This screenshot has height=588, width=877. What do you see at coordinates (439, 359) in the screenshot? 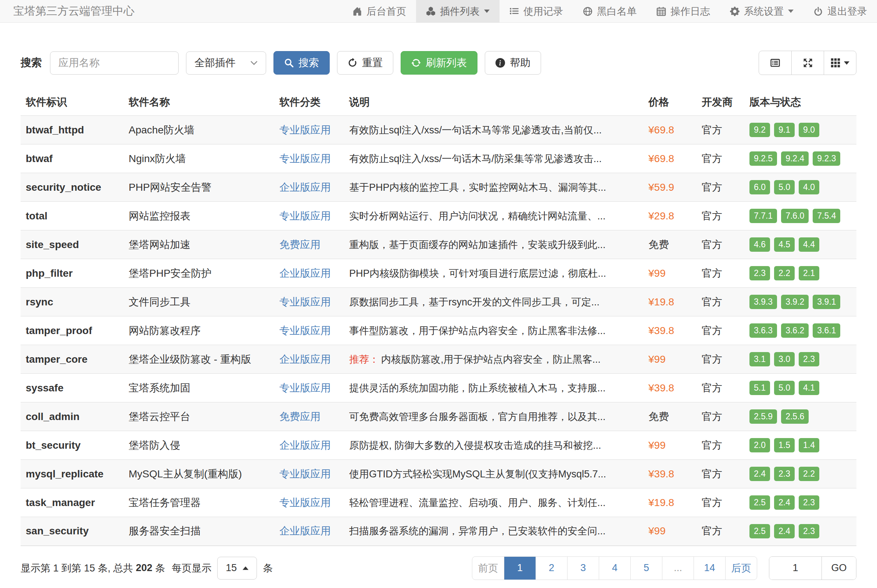
I see `table-row: tamper_core 堡塔企业级防篡改 - 重构版 企业版应用 推荐：内核版防…` at bounding box center [439, 359].